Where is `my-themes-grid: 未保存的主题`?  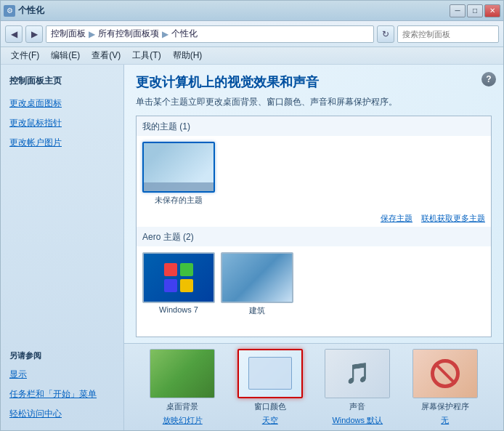 my-themes-grid: 未保存的主题 is located at coordinates (314, 174).